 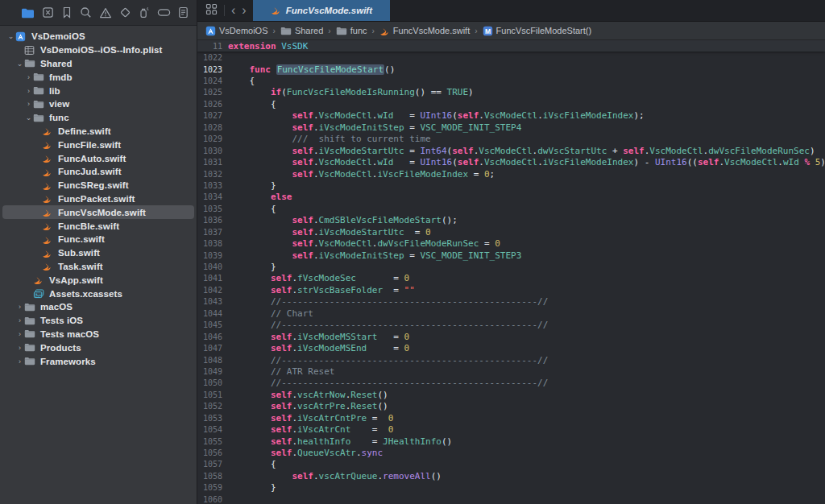 I want to click on code-text: {, so click(x=527, y=209).